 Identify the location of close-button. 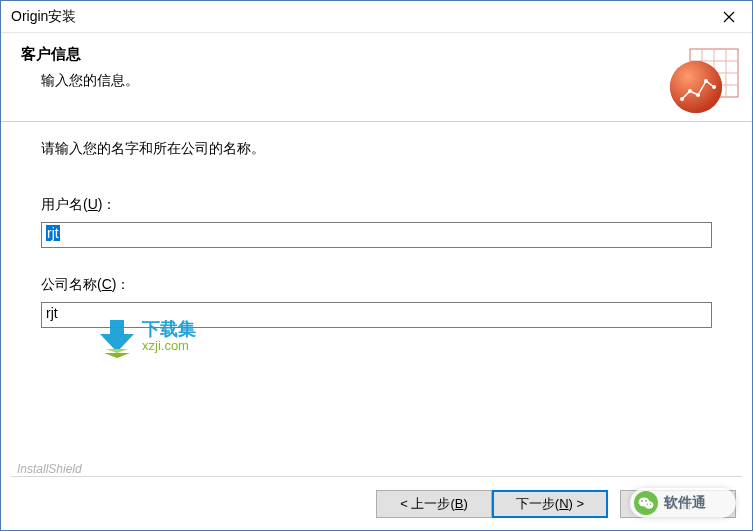
(729, 17).